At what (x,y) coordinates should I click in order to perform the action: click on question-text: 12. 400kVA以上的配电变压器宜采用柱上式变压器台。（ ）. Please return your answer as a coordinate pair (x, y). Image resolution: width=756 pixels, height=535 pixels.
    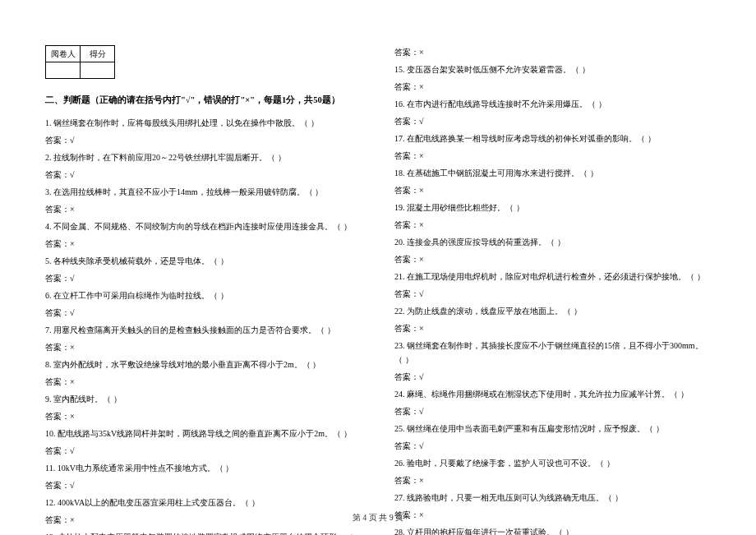
    Looking at the image, I should click on (204, 503).